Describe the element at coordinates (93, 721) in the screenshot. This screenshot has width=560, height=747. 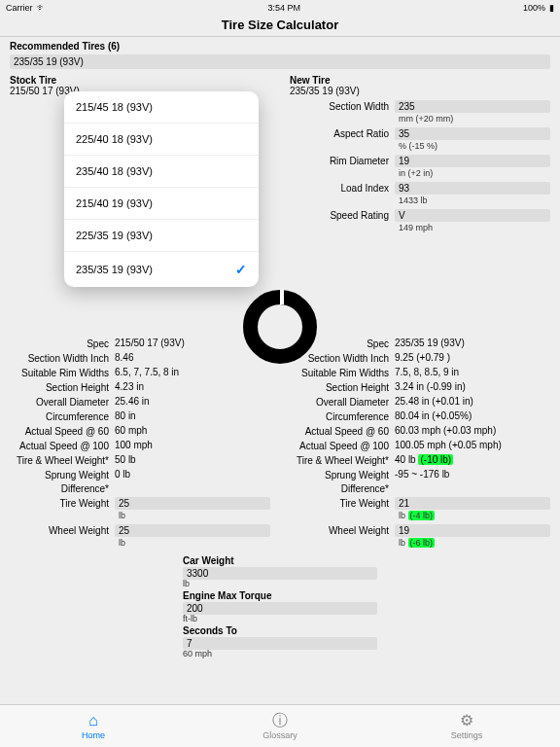
I see `home-icon: ⌂` at that location.